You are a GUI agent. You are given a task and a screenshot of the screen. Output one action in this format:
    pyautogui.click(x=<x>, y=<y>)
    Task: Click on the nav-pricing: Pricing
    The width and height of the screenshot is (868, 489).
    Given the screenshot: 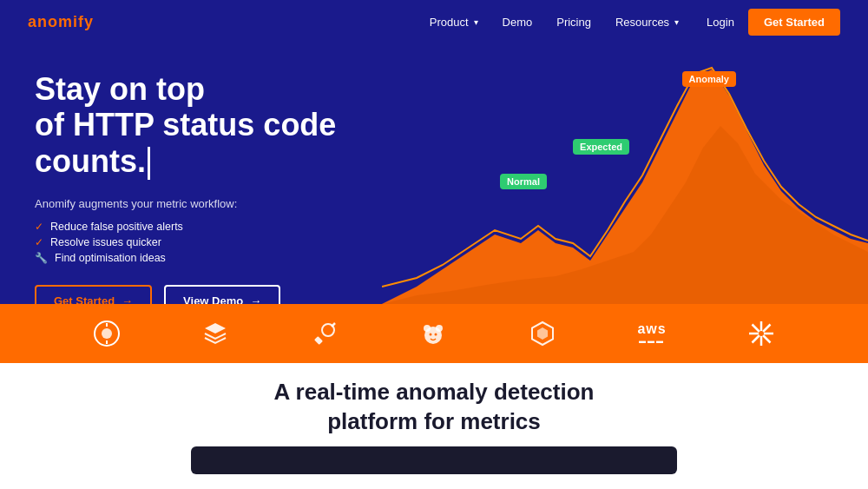 What is the action you would take?
    pyautogui.click(x=574, y=23)
    